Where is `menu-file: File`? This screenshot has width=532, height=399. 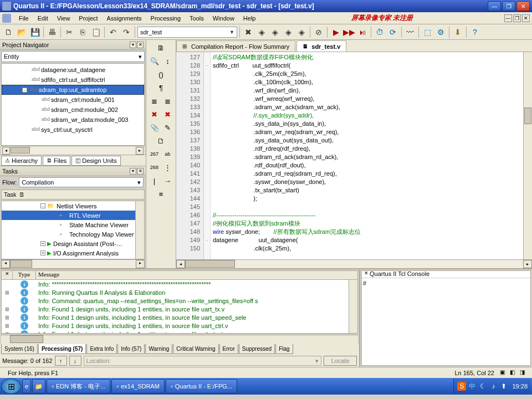
menu-file: File is located at coordinates (24, 18).